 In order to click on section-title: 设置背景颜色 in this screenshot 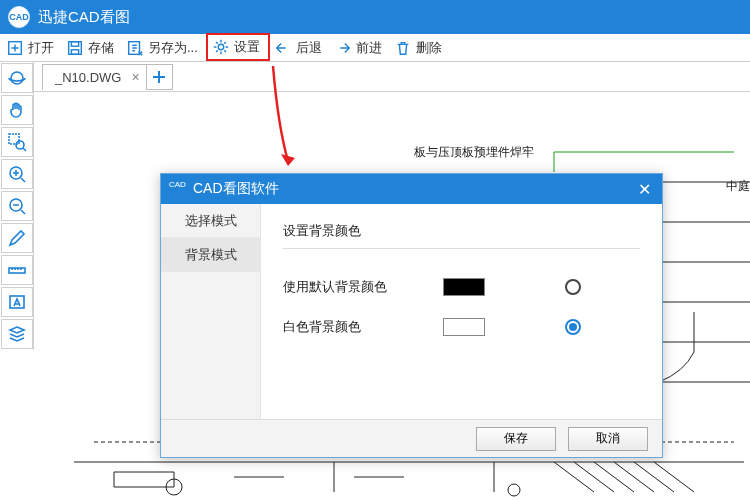, I will do `click(462, 231)`.